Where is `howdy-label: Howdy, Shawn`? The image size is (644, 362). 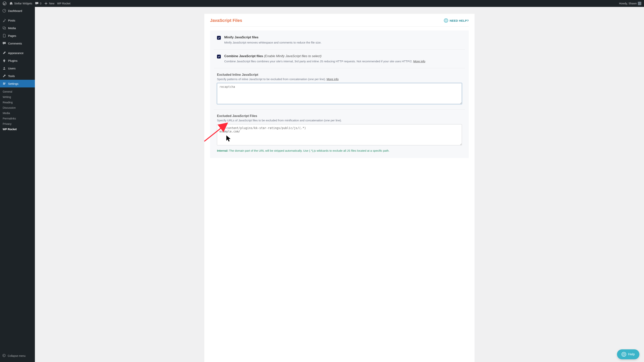
howdy-label: Howdy, Shawn is located at coordinates (628, 4).